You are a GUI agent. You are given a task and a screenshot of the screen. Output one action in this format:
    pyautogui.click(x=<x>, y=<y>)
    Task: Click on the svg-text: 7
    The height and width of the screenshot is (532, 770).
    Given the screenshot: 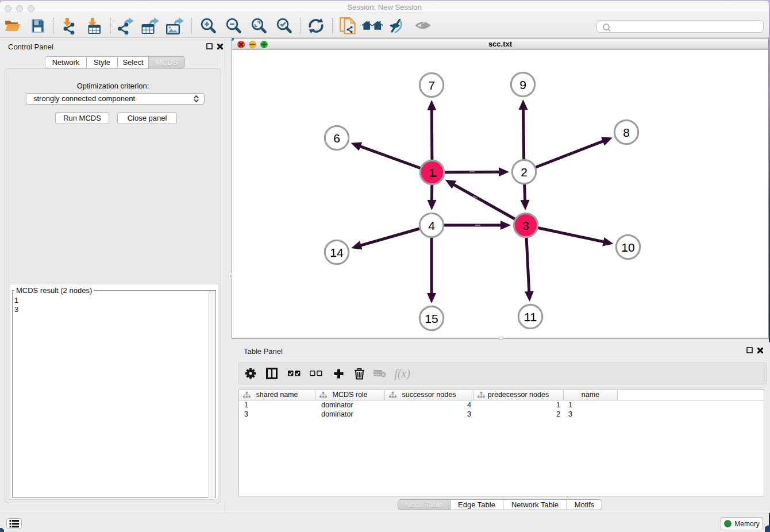 What is the action you would take?
    pyautogui.click(x=432, y=85)
    